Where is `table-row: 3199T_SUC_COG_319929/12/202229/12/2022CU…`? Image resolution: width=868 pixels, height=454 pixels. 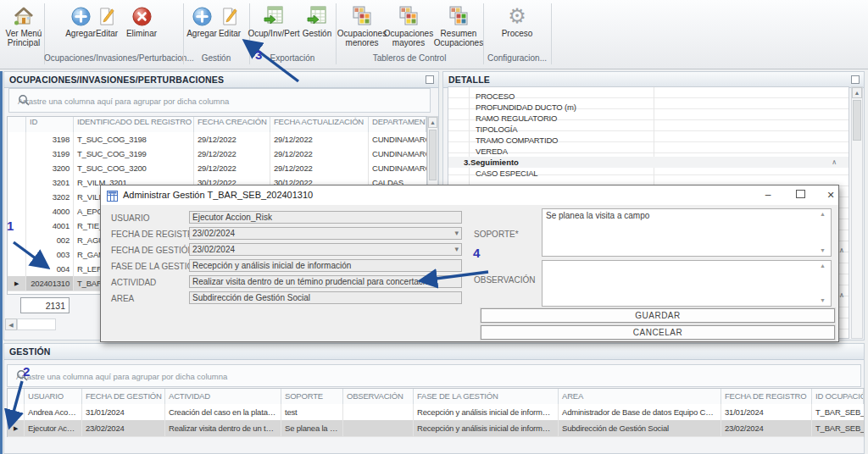
table-row: 3199T_SUC_COG_319929/12/202229/12/2022CU… is located at coordinates (217, 154).